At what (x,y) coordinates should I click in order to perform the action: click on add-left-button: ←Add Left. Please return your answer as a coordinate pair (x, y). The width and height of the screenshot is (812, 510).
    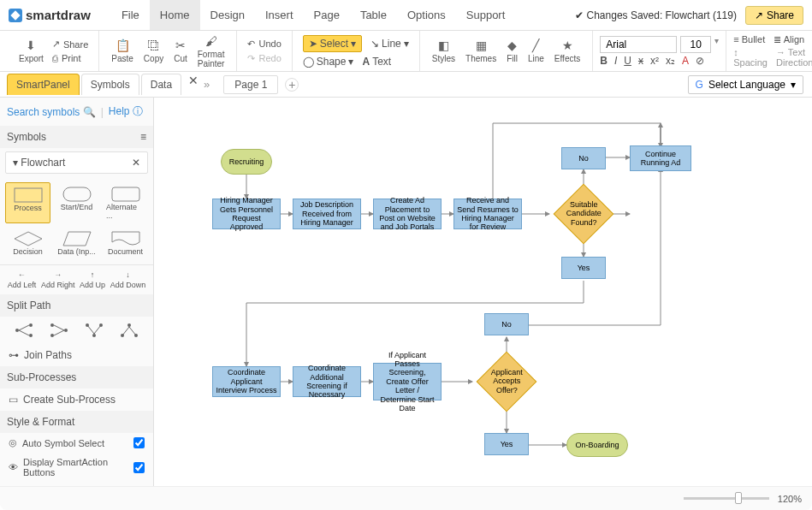
    Looking at the image, I should click on (22, 280).